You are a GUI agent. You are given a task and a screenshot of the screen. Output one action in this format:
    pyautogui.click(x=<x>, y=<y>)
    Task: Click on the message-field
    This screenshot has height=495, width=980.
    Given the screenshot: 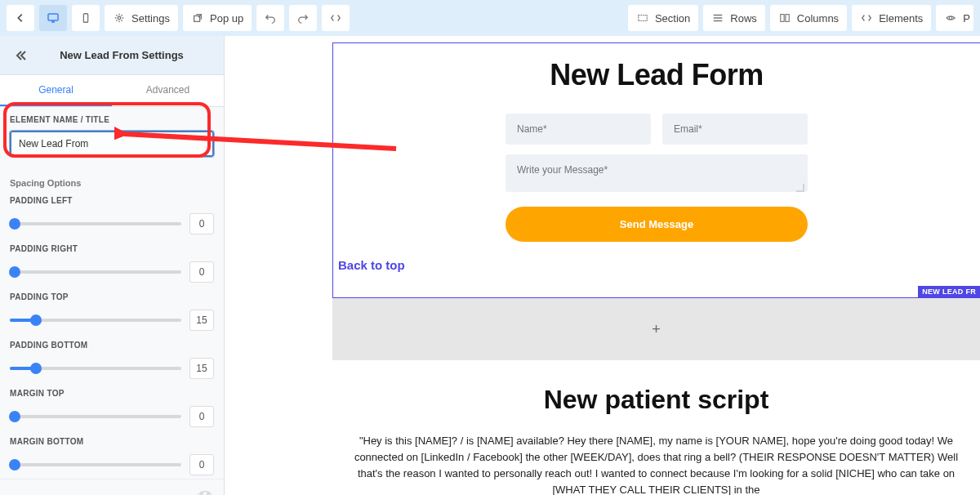 What is the action you would take?
    pyautogui.click(x=657, y=173)
    